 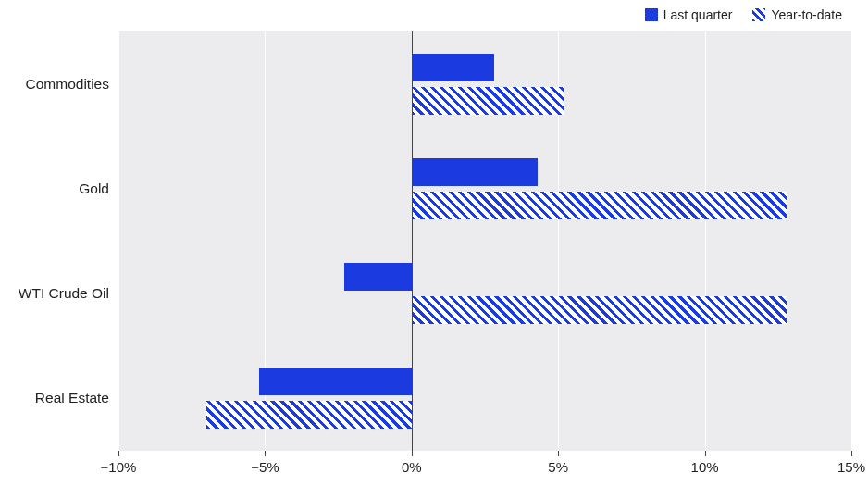 I want to click on legend-label: Last quarter, so click(x=698, y=15).